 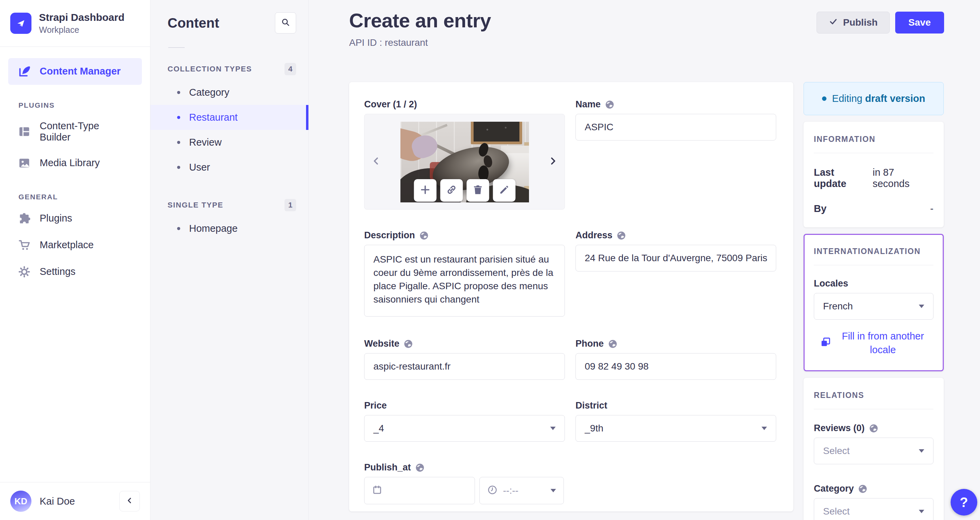 What do you see at coordinates (425, 190) in the screenshot?
I see `add-asset-button` at bounding box center [425, 190].